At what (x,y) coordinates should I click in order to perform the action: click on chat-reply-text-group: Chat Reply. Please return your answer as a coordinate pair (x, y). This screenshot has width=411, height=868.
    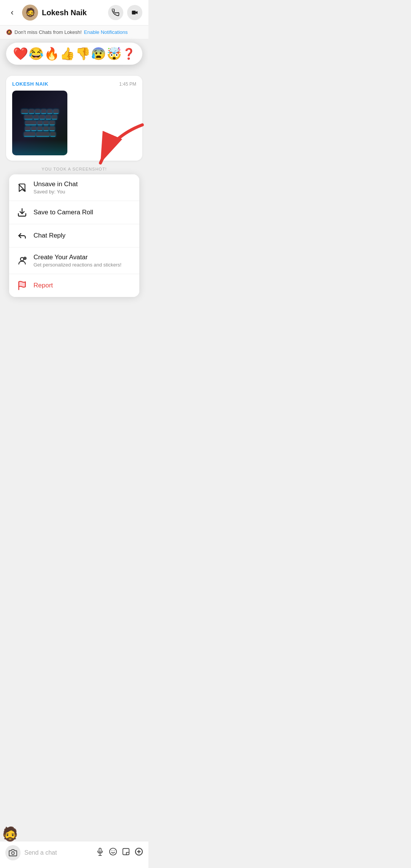
    Looking at the image, I should click on (83, 236).